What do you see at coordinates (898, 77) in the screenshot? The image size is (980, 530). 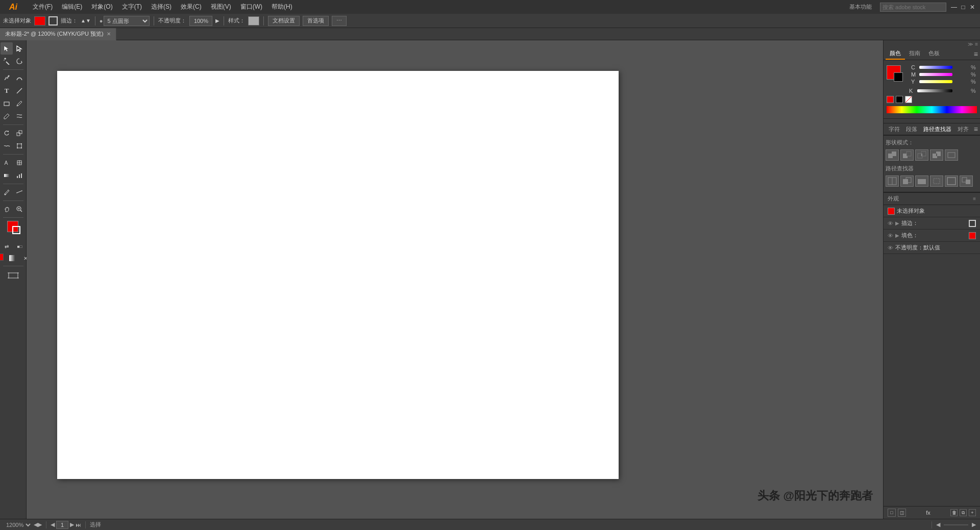 I see `background-swatch` at bounding box center [898, 77].